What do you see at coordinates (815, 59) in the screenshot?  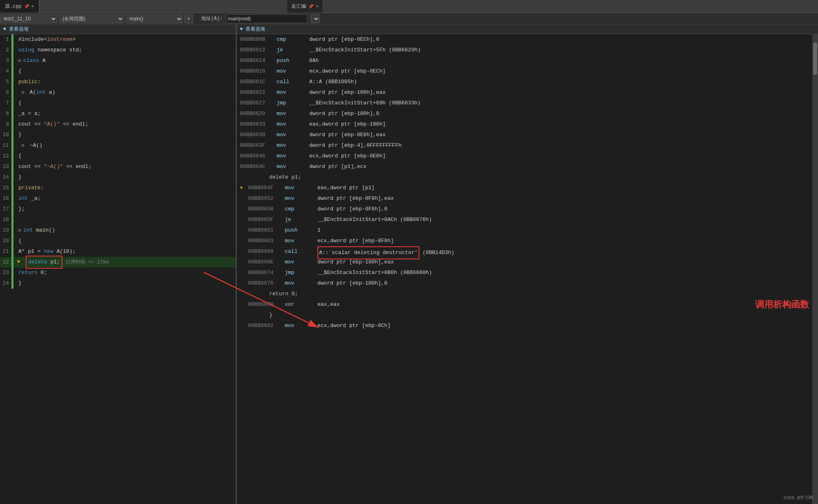 I see `scrollbar-thumb` at bounding box center [815, 59].